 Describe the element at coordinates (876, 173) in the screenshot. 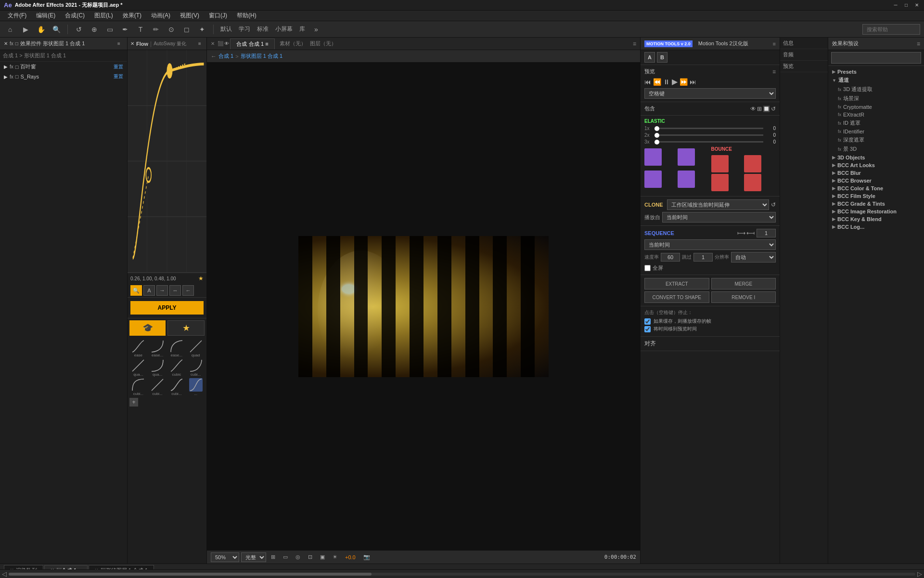

I see `tree-item-bcc-blur: ▶ BCC Blur` at that location.